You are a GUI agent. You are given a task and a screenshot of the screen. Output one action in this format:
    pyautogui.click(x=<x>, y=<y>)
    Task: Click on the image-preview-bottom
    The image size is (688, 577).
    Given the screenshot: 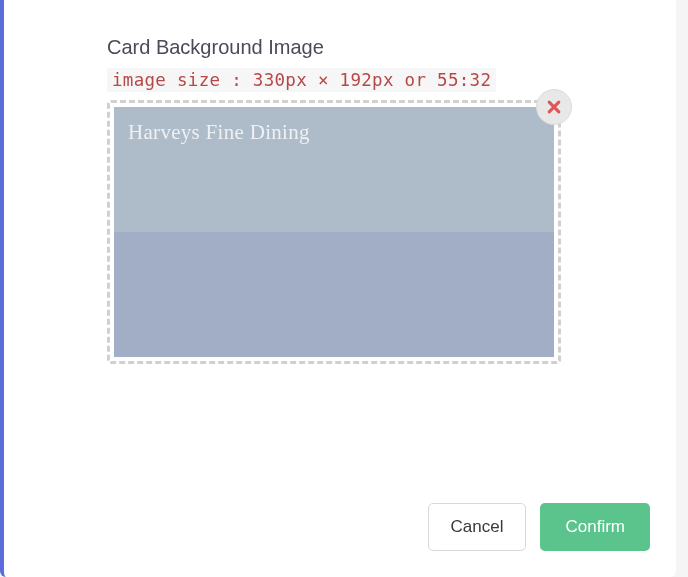 What is the action you would take?
    pyautogui.click(x=334, y=294)
    